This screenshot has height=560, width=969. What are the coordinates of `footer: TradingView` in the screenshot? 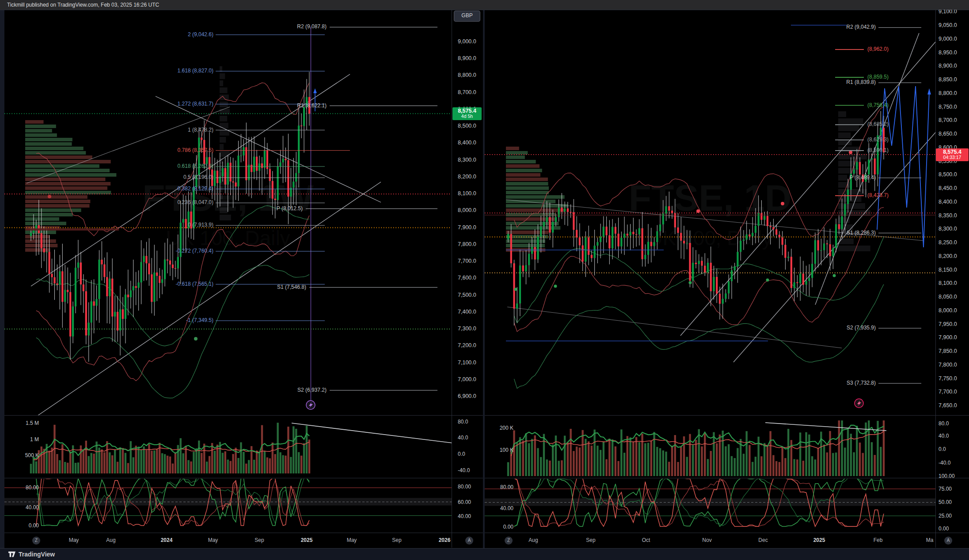 It's located at (484, 554).